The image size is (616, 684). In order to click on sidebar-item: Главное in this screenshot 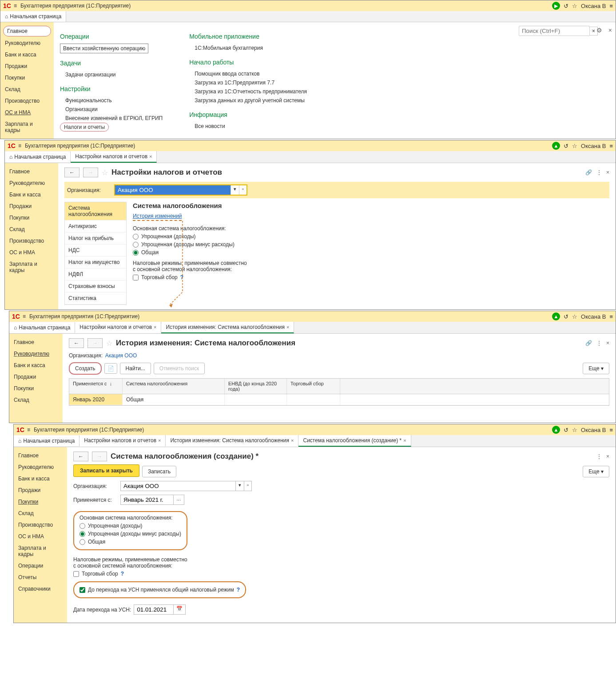, I will do `click(40, 456)`.